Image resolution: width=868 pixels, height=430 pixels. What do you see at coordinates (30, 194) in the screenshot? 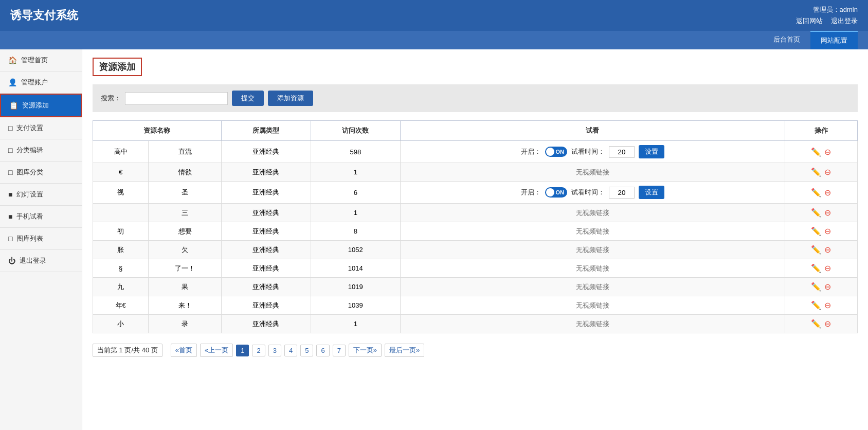
I see `sidebar-item-slideshow-label: 幻灯设置` at bounding box center [30, 194].